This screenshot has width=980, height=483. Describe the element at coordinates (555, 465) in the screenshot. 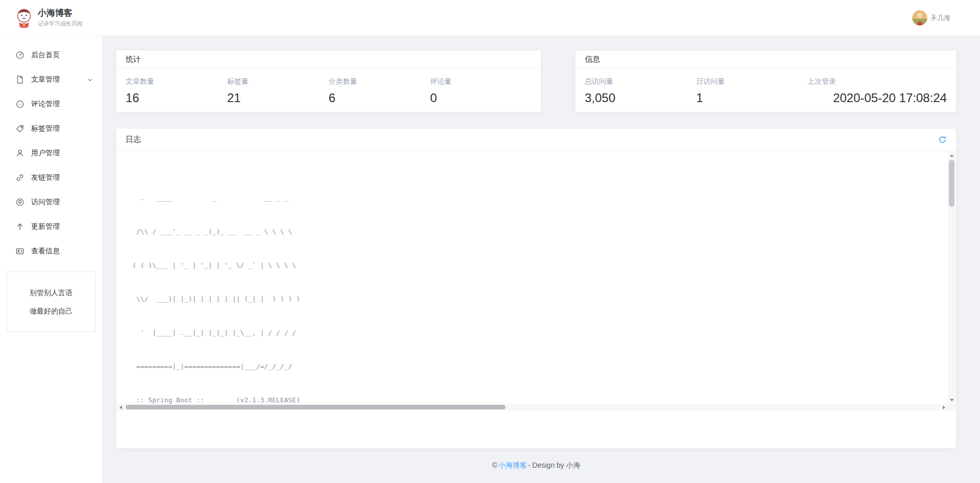

I see `footer-suffix: - Design by 小海` at that location.